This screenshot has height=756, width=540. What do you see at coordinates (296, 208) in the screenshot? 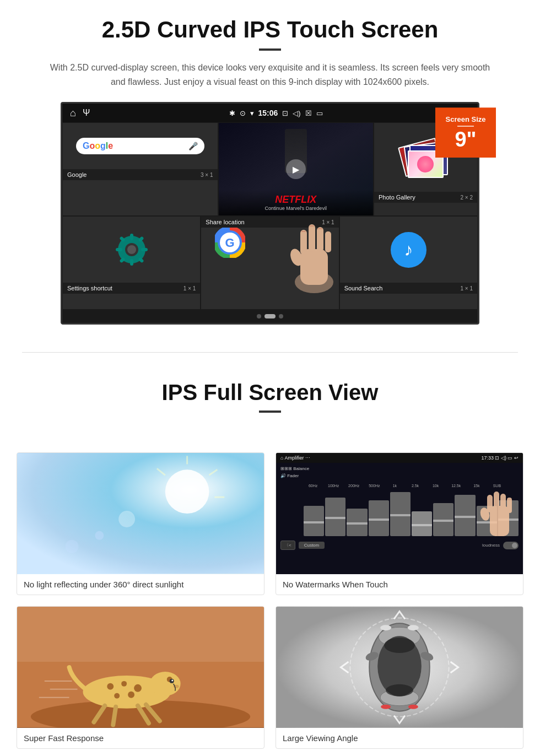
I see `netflix-subtitle: Continue Marvel's Daredevil` at bounding box center [296, 208].